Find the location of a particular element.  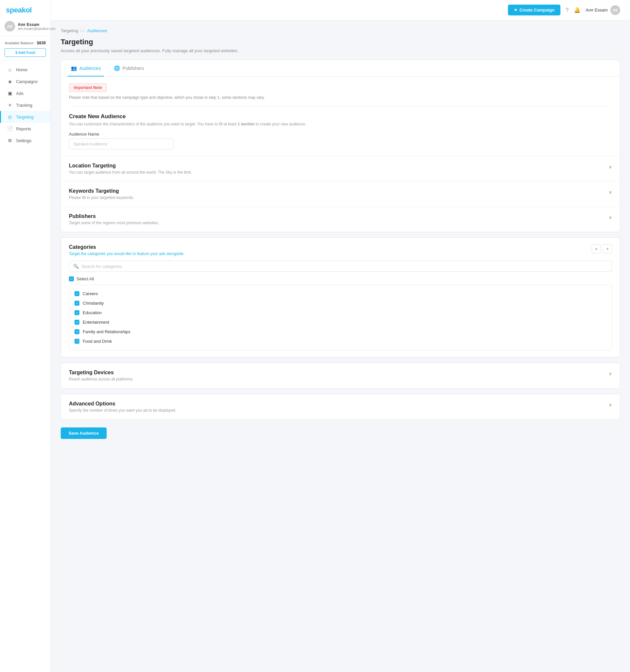

create-audience-title: Create New Audience is located at coordinates (341, 116).